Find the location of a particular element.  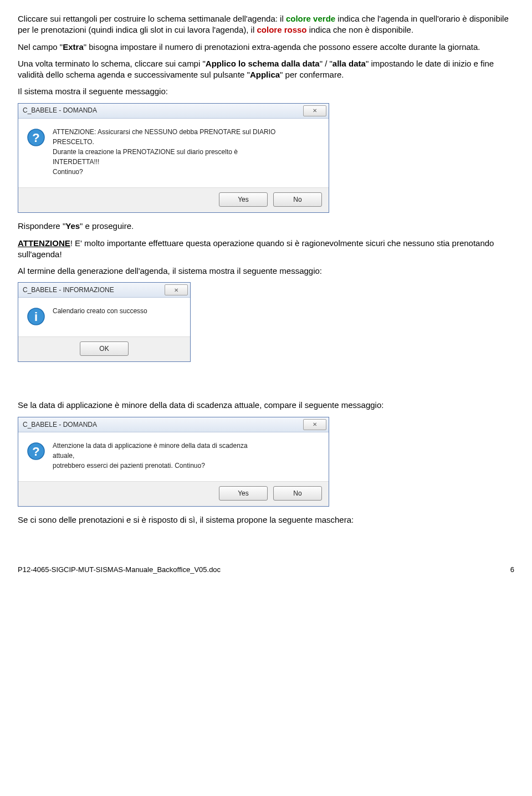

text: " per confermare. is located at coordinates (311, 74).